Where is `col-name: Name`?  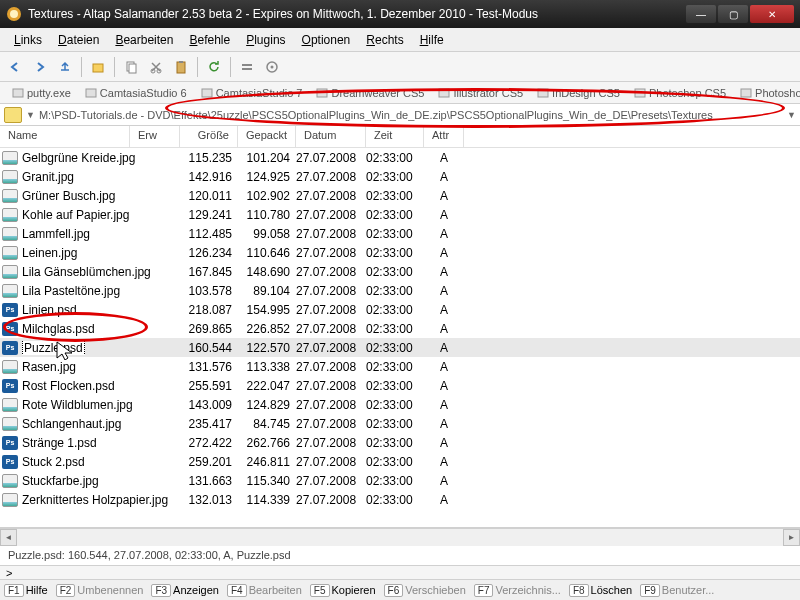 col-name: Name is located at coordinates (65, 136).